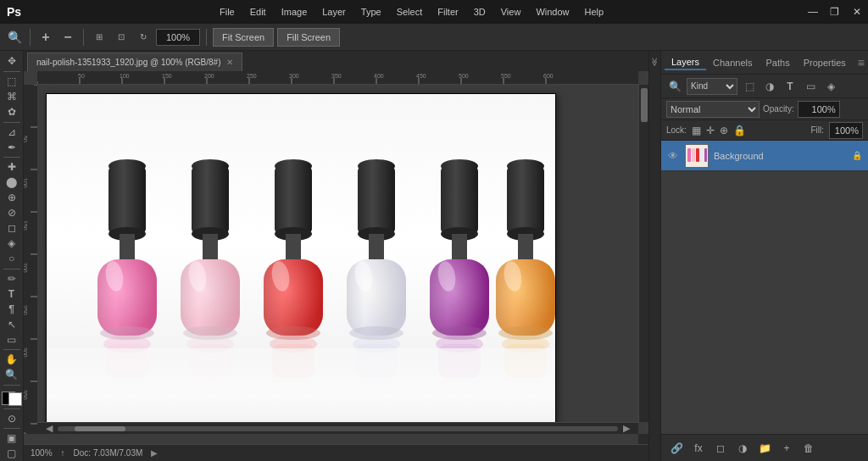 This screenshot has width=868, height=461. Describe the element at coordinates (371, 12) in the screenshot. I see `menu-type: Type` at that location.